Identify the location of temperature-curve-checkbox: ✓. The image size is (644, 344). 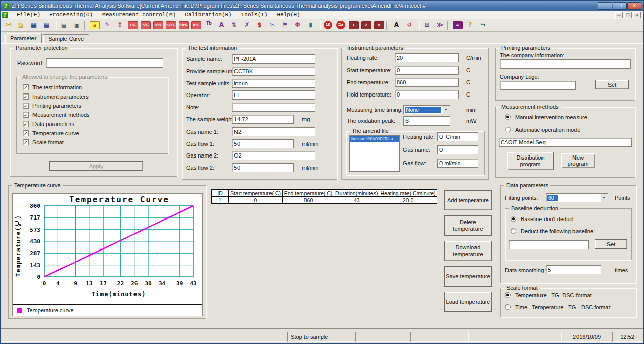
(26, 133).